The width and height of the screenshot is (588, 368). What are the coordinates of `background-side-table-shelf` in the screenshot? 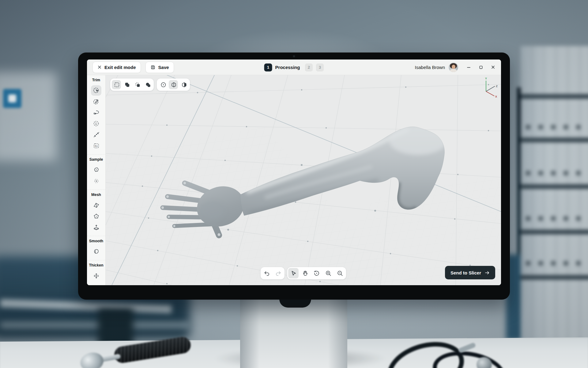 It's located at (95, 325).